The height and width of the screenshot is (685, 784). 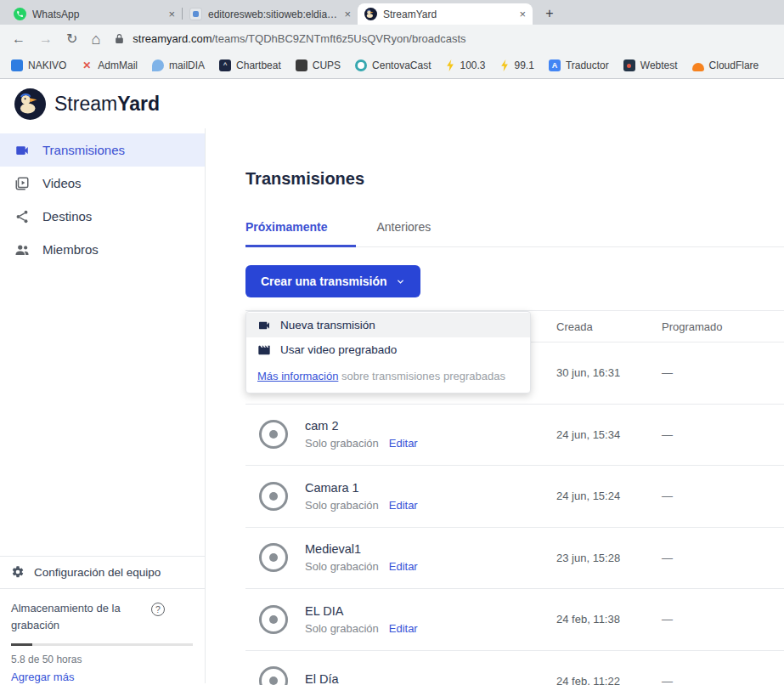 What do you see at coordinates (445, 14) in the screenshot?
I see `tab-streamyard-active: StreamYard ×` at bounding box center [445, 14].